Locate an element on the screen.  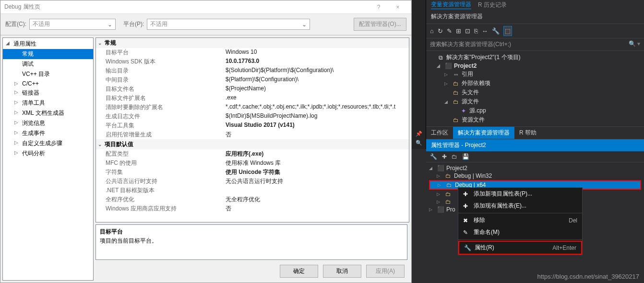
pm-config-win32: ▷🗀Debug | Win32 is located at coordinates (535, 176).